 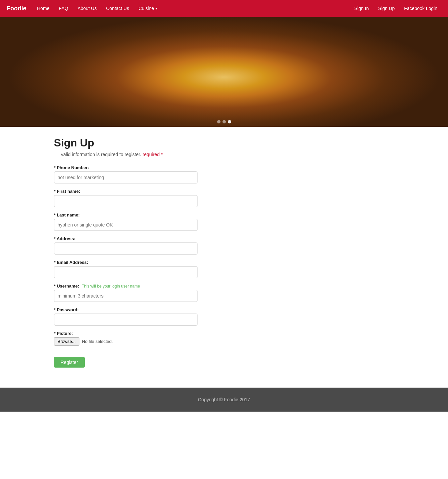 What do you see at coordinates (126, 225) in the screenshot?
I see `last-name-field` at bounding box center [126, 225].